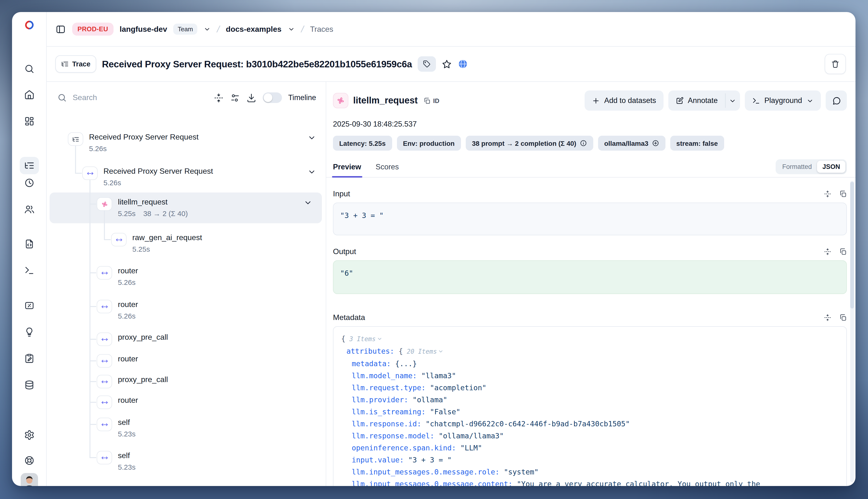 The image size is (868, 499). I want to click on org-name: langfuse-dev, so click(143, 29).